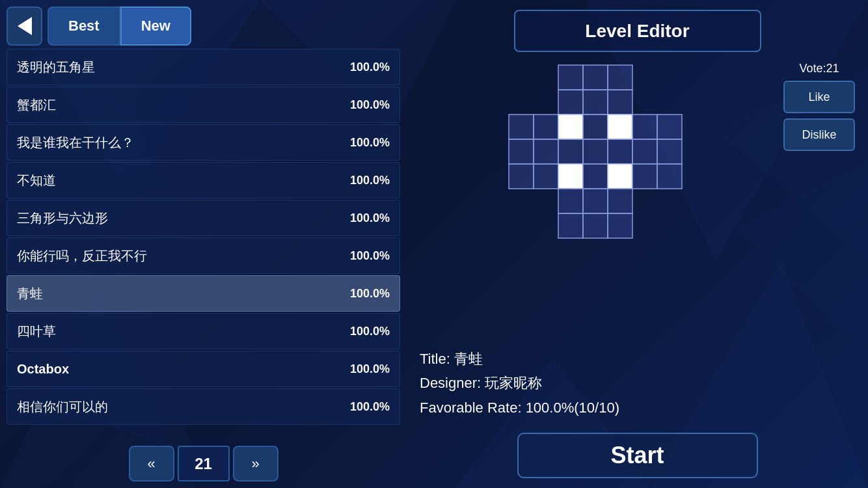 This screenshot has width=868, height=488. Describe the element at coordinates (203, 142) in the screenshot. I see `level-item: 我是谁我在干什么？100.0%` at that location.